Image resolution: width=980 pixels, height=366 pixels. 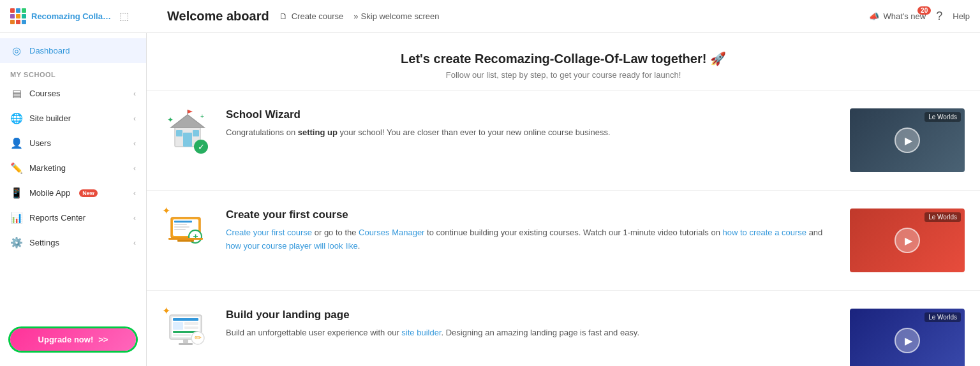 I want to click on play-button-wizard: ▶, so click(x=907, y=140).